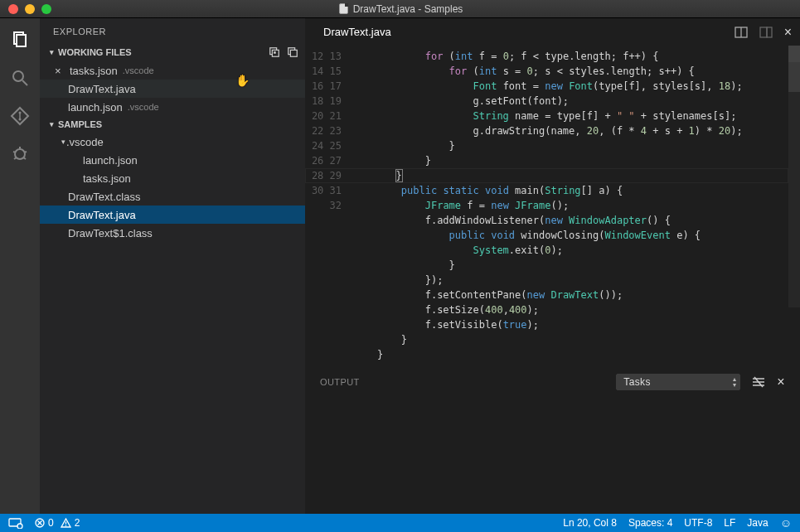 The width and height of the screenshot is (800, 532). Describe the element at coordinates (20, 116) in the screenshot. I see `git-activity-icon` at that location.